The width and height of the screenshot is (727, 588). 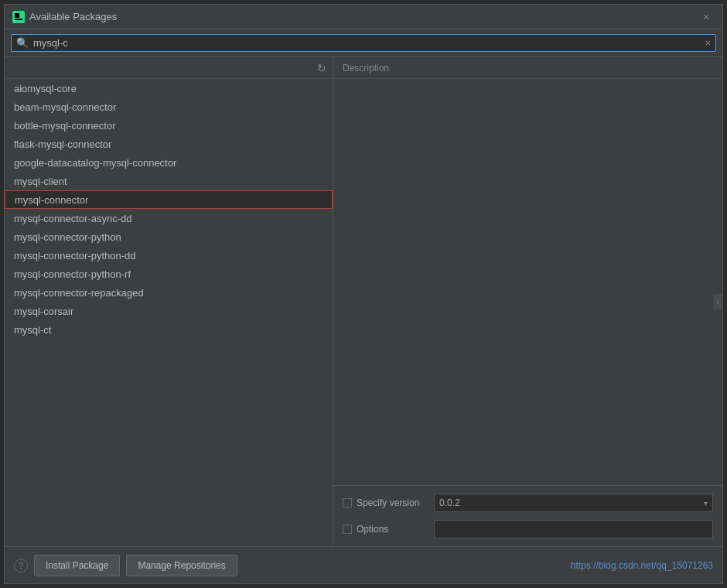 What do you see at coordinates (385, 529) in the screenshot?
I see `options-label: Options` at bounding box center [385, 529].